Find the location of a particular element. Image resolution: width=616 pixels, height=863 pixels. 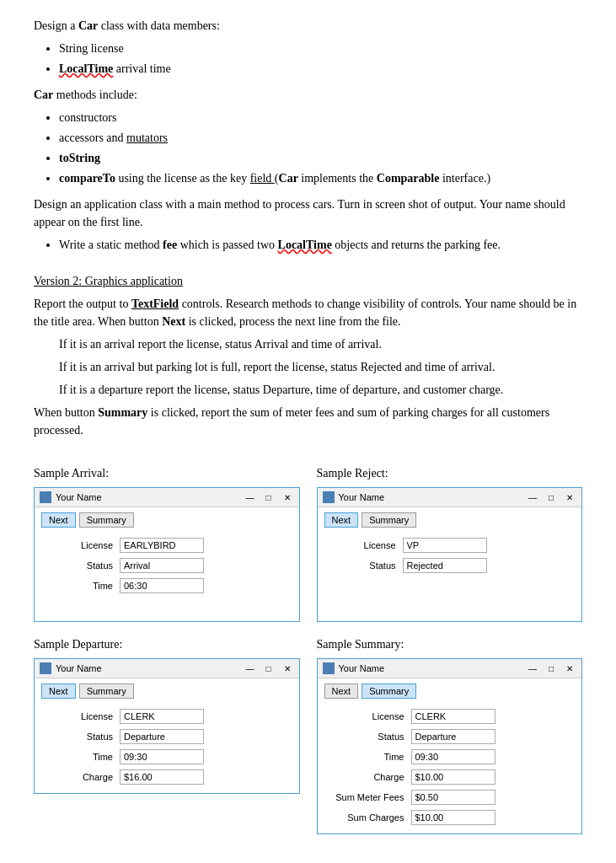

version2-conditions: If it is an arrival report the license, … is located at coordinates (320, 367).